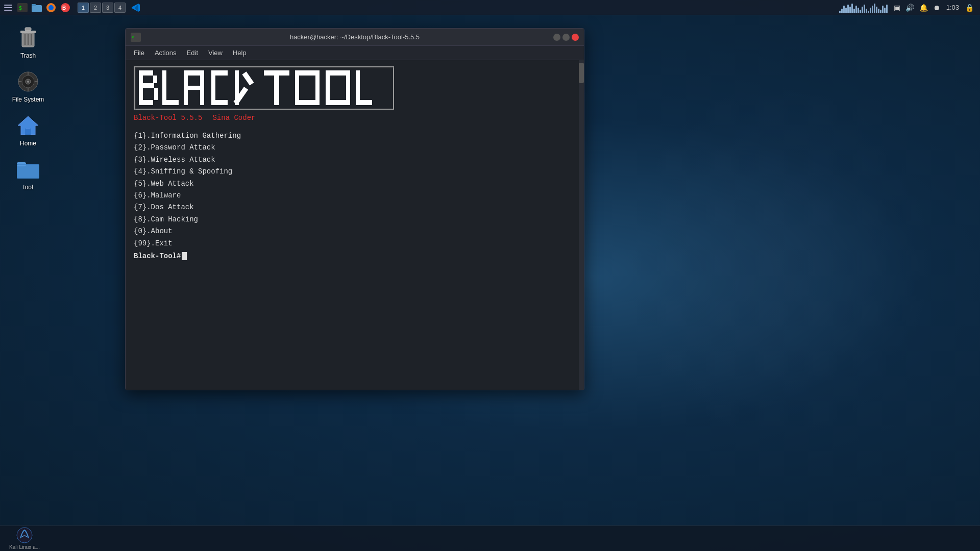  Describe the element at coordinates (557, 37) in the screenshot. I see `window-minimize-button` at that location.